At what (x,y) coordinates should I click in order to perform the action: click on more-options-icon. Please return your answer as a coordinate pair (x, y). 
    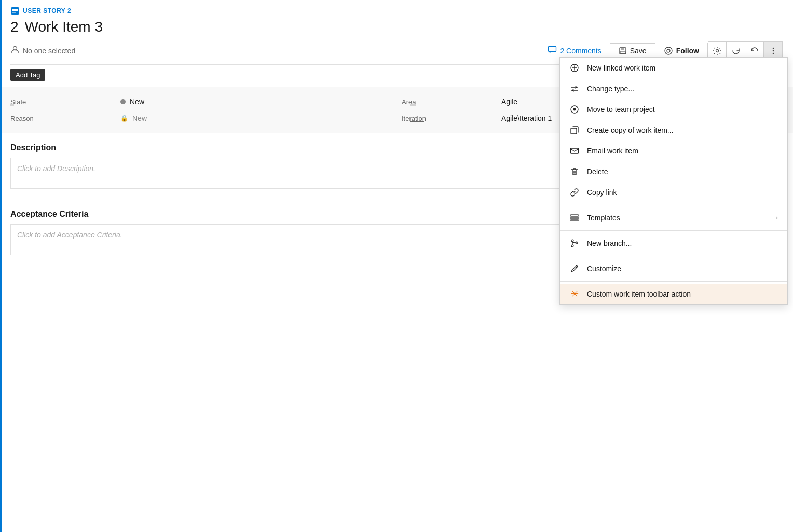
    Looking at the image, I should click on (773, 51).